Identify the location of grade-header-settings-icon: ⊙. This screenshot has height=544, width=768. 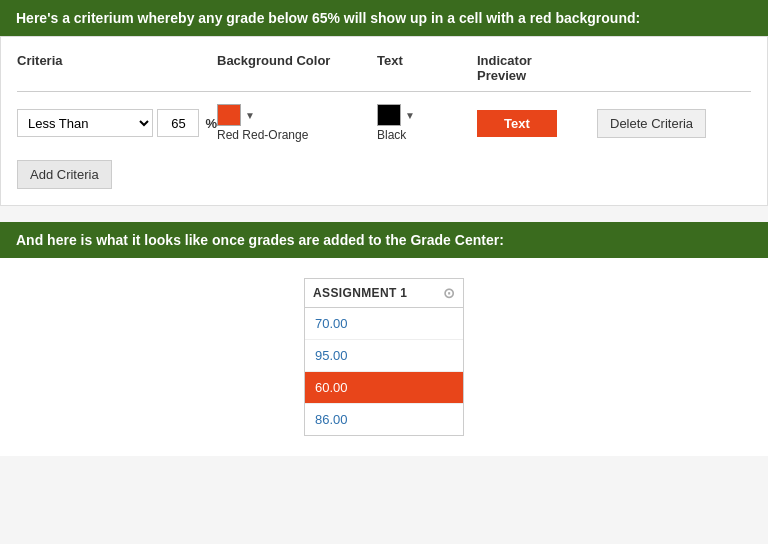
(449, 293).